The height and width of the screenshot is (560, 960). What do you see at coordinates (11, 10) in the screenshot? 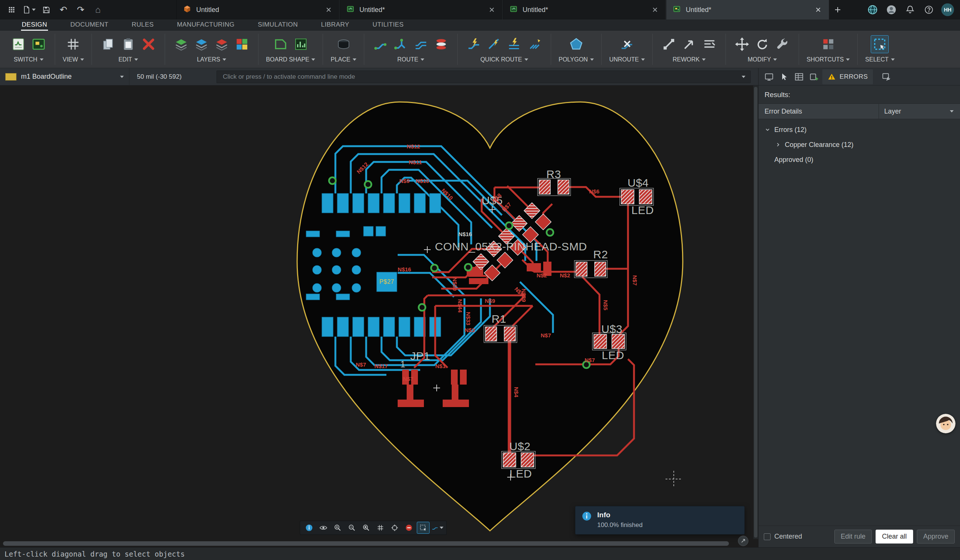
I see `apps-grid-icon` at bounding box center [11, 10].